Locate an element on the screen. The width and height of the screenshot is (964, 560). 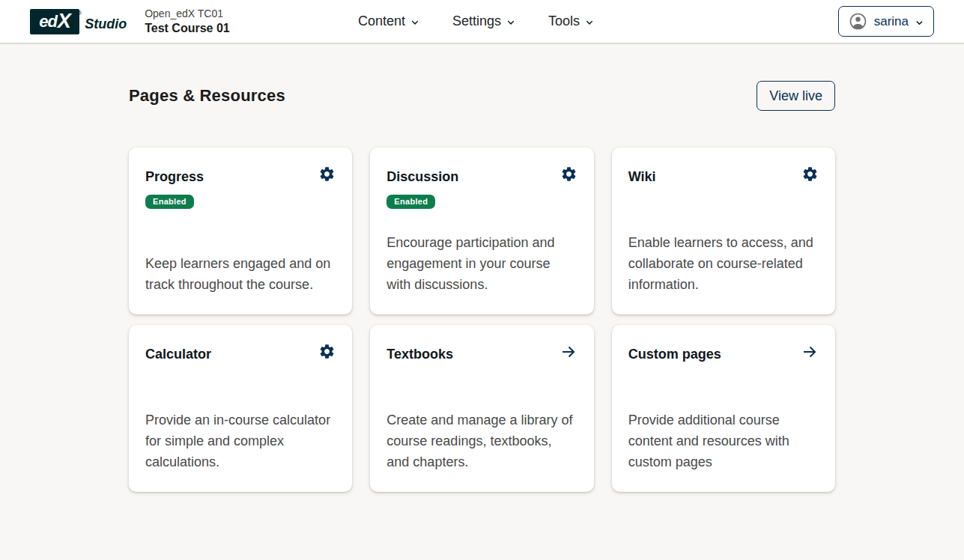
username-label: sarina is located at coordinates (891, 22).